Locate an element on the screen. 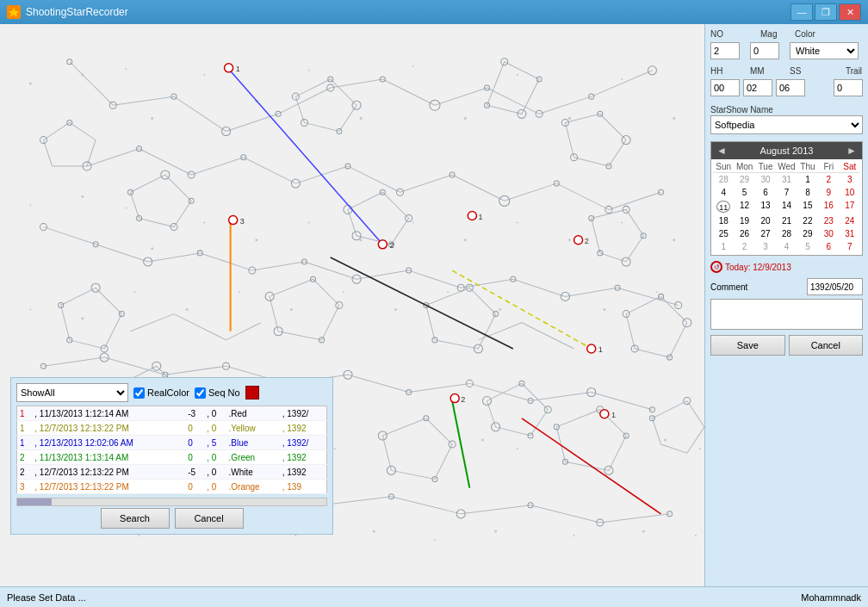  cancel-button: Cancel is located at coordinates (827, 345).